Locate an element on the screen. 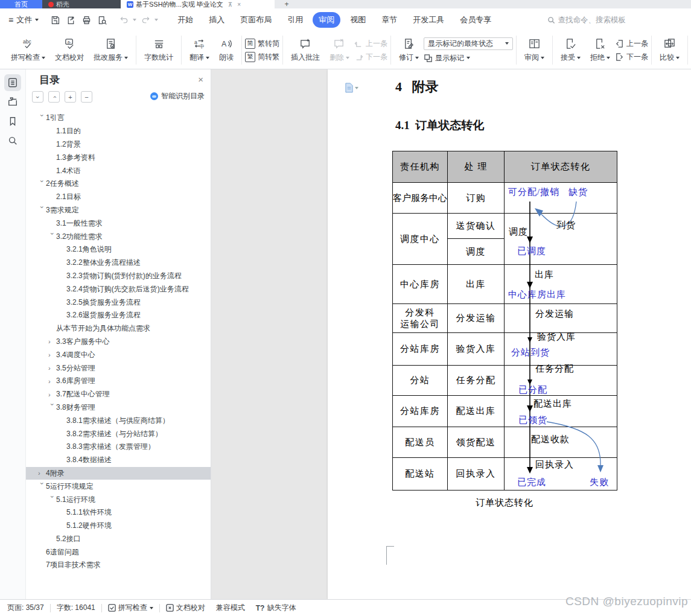 The height and width of the screenshot is (616, 691). missing-font-indicator: T? 缺失字体 is located at coordinates (276, 608).